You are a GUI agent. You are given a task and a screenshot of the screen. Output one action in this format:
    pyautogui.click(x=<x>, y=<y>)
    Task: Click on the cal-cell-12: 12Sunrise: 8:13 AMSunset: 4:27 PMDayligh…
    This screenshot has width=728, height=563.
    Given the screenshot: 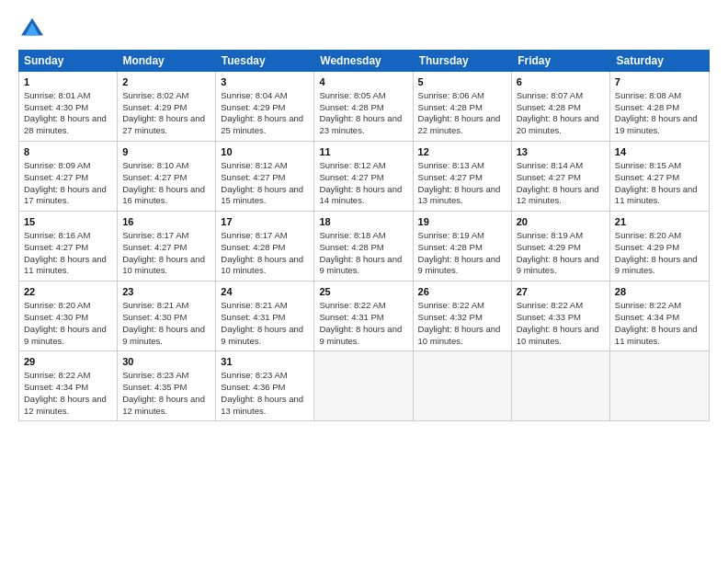 What is the action you would take?
    pyautogui.click(x=463, y=177)
    